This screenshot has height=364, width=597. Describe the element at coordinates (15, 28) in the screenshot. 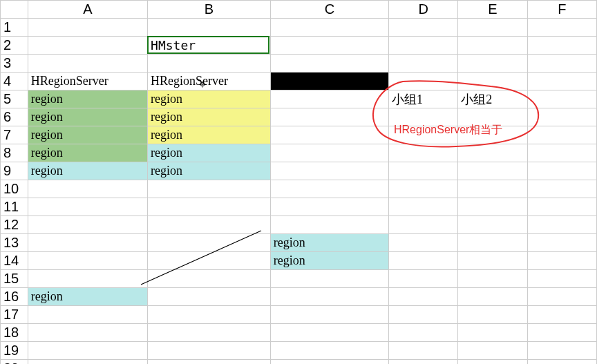

I see `row-header-1: 1` at that location.